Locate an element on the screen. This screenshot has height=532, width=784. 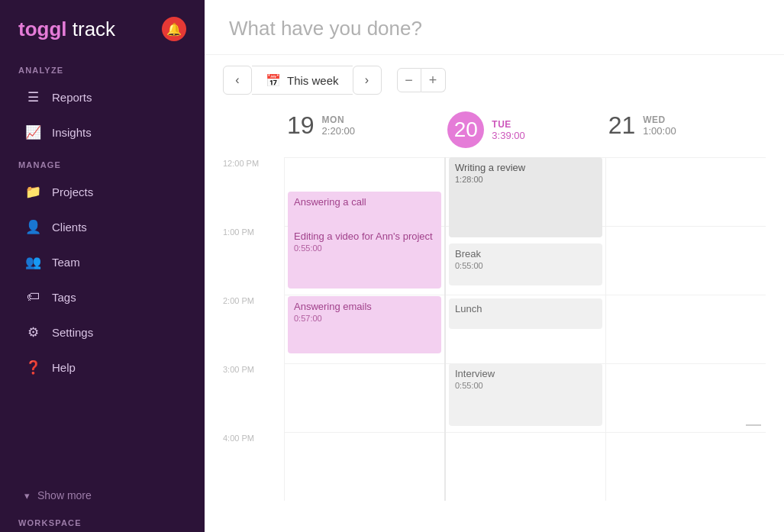
event-interview: Interview 0:55:00 is located at coordinates (525, 395).